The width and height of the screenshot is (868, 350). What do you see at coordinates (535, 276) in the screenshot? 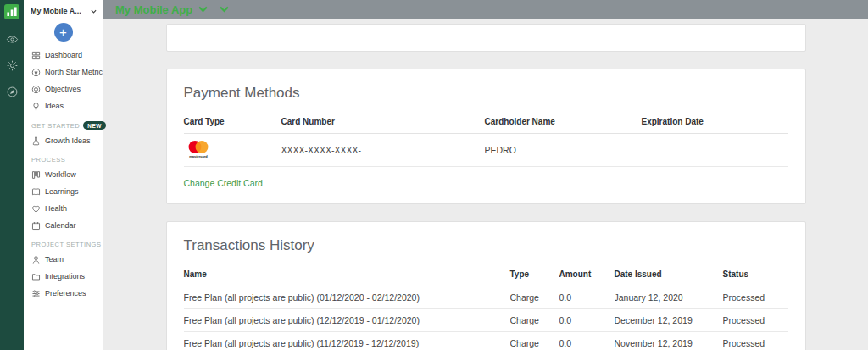
I see `column-header: Type` at bounding box center [535, 276].